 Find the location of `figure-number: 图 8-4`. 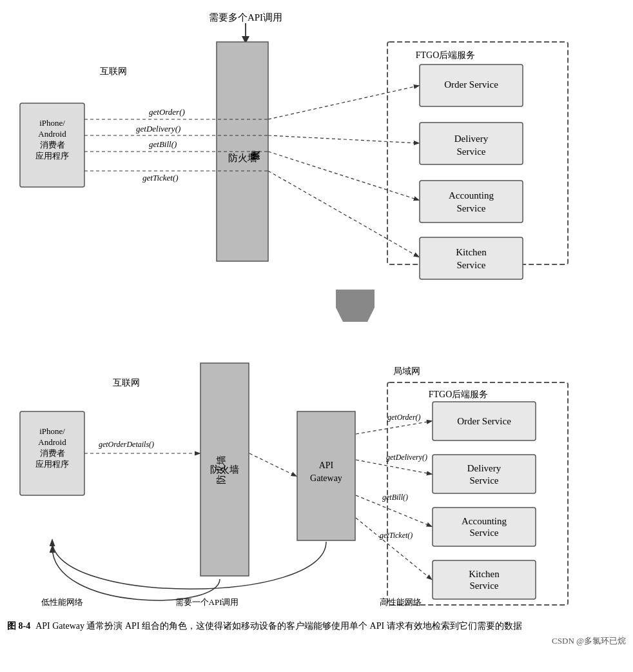

figure-number: 图 8-4 is located at coordinates (19, 626).